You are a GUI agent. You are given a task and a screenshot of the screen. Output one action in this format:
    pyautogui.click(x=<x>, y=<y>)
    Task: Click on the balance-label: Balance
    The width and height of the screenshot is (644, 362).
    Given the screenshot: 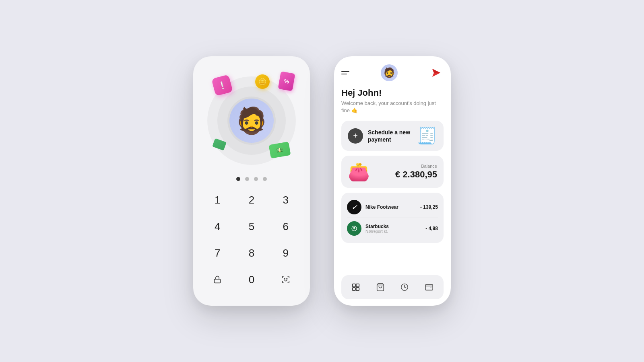 What is the action you would take?
    pyautogui.click(x=416, y=166)
    